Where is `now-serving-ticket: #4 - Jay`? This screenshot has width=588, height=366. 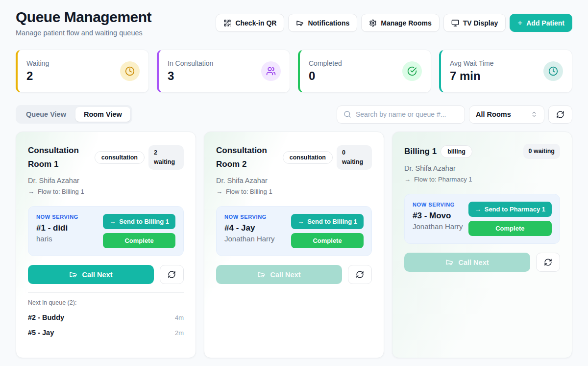 now-serving-ticket: #4 - Jay is located at coordinates (255, 228).